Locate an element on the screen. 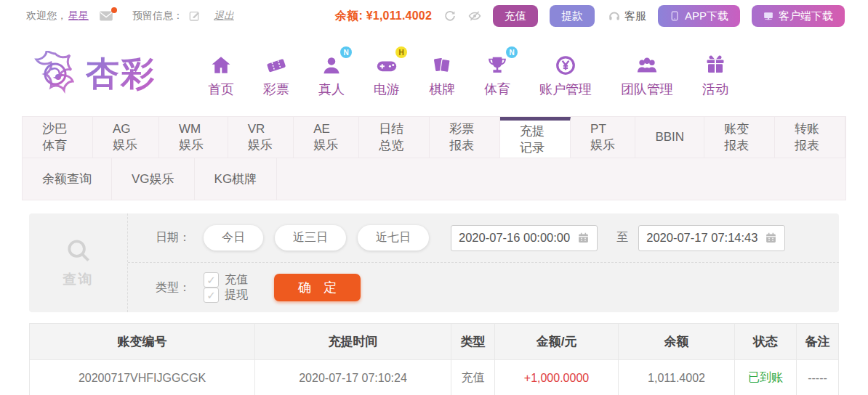 The width and height of the screenshot is (868, 395). customer-service-link: 客服 is located at coordinates (627, 16).